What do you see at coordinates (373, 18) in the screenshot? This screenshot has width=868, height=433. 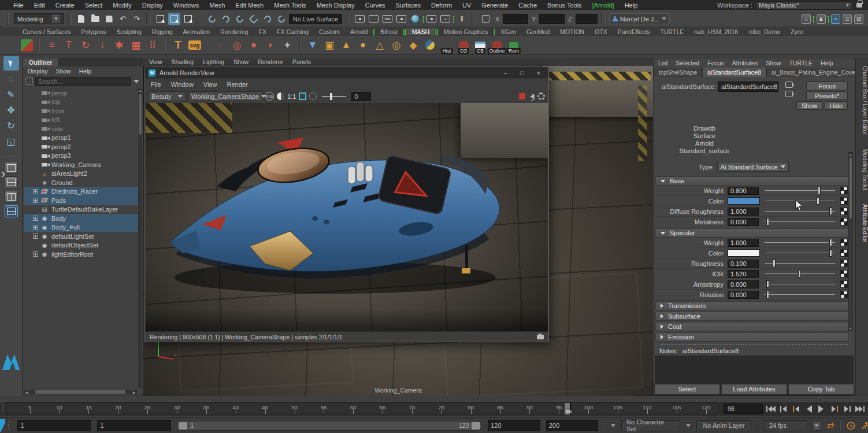 I see `render-current-frame-button` at bounding box center [373, 18].